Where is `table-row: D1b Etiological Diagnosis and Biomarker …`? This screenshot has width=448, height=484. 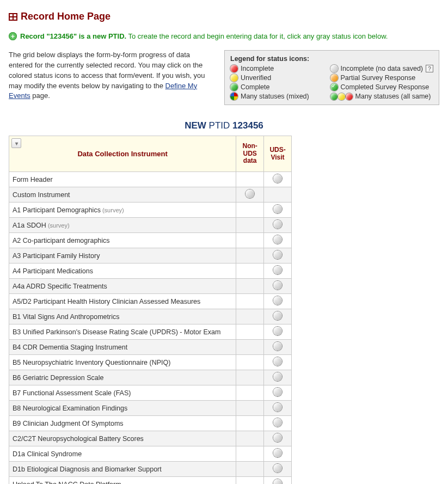
table-row: D1b Etiological Diagnosis and Biomarker … is located at coordinates (150, 469).